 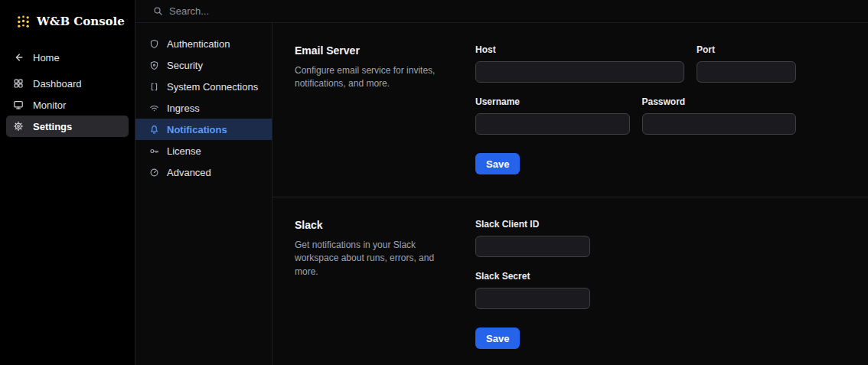 I want to click on gear-icon, so click(x=18, y=126).